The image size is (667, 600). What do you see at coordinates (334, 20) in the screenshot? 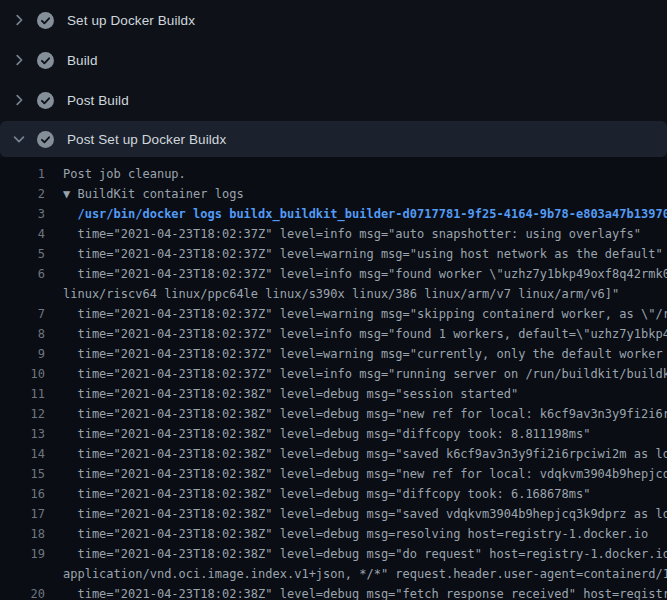
I see `step-row-set-up-docker-buildx: Set up Docker Buildx` at bounding box center [334, 20].